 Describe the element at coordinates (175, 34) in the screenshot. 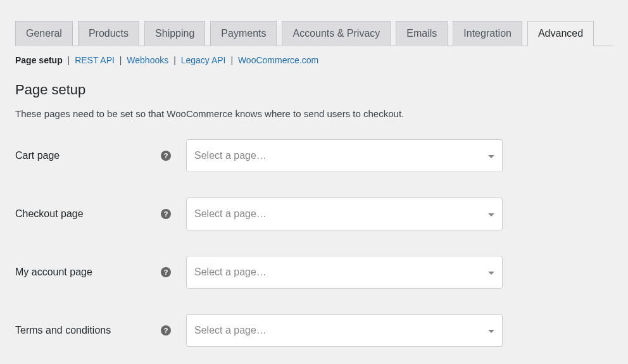

I see `tab-shipping: Shipping` at that location.